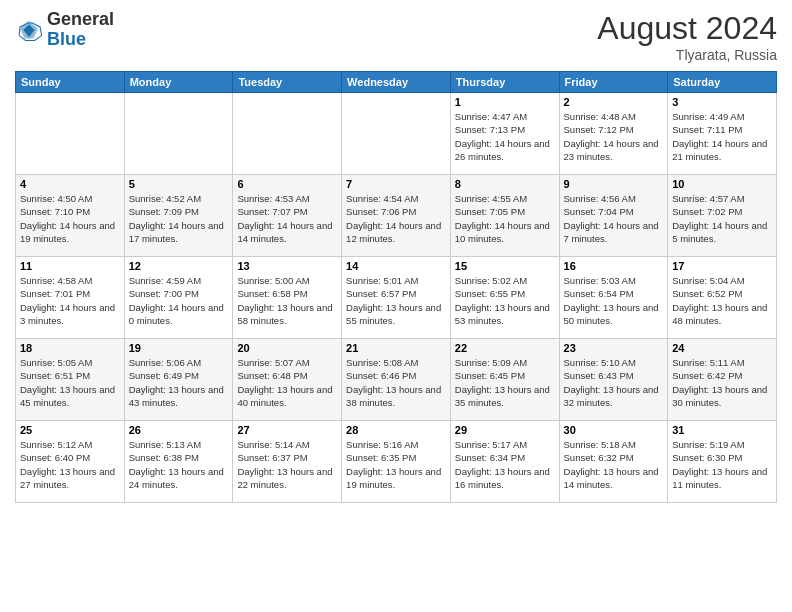 The height and width of the screenshot is (612, 792). What do you see at coordinates (722, 382) in the screenshot?
I see `day-info: Sunrise: 5:11 AMSunset: 6:42 PMDaylight:…` at bounding box center [722, 382].